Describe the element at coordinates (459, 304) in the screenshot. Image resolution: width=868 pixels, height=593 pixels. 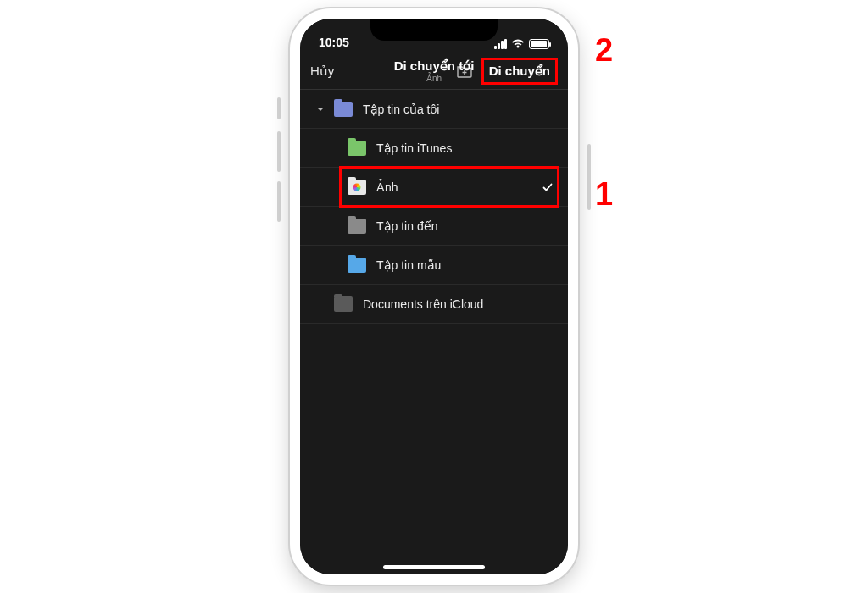
I see `folder-label: Documents trên iCloud` at that location.